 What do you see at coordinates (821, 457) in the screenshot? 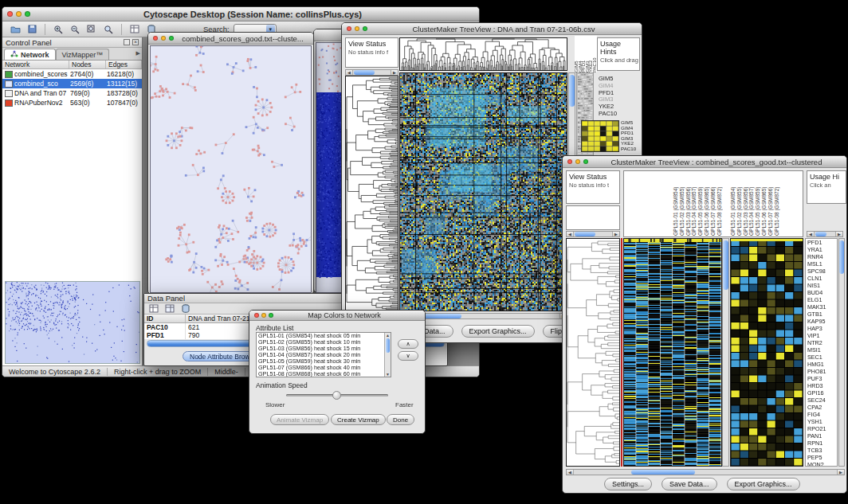
I see `gene-label: PEP5` at bounding box center [821, 457].